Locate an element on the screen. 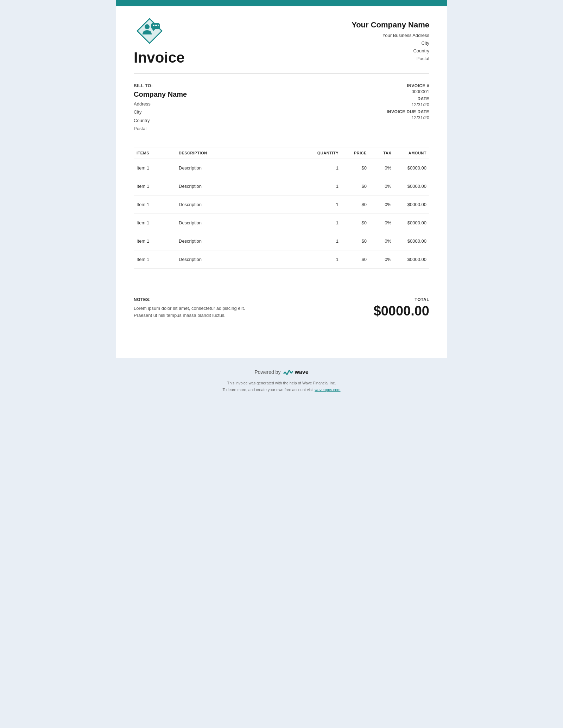  due-date-label: INVOICE DUE DATE is located at coordinates (408, 112).